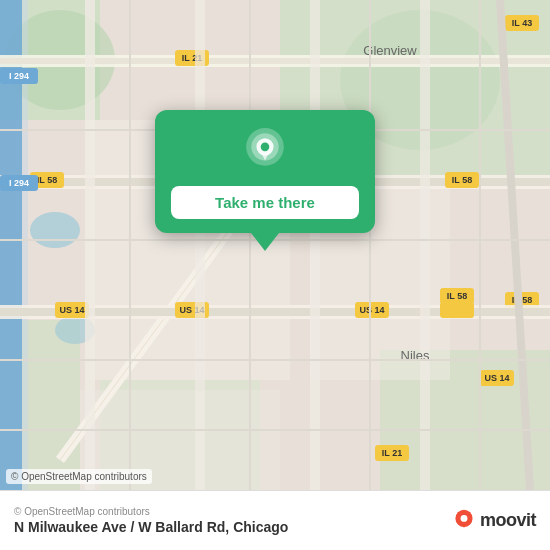 This screenshot has width=550, height=550. Describe the element at coordinates (265, 172) in the screenshot. I see `popup-card: Take me there` at that location.